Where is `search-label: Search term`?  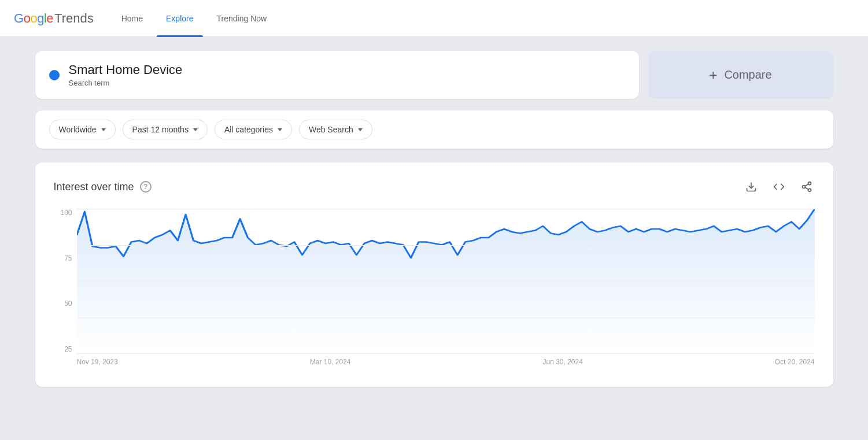 search-label: Search term is located at coordinates (126, 83).